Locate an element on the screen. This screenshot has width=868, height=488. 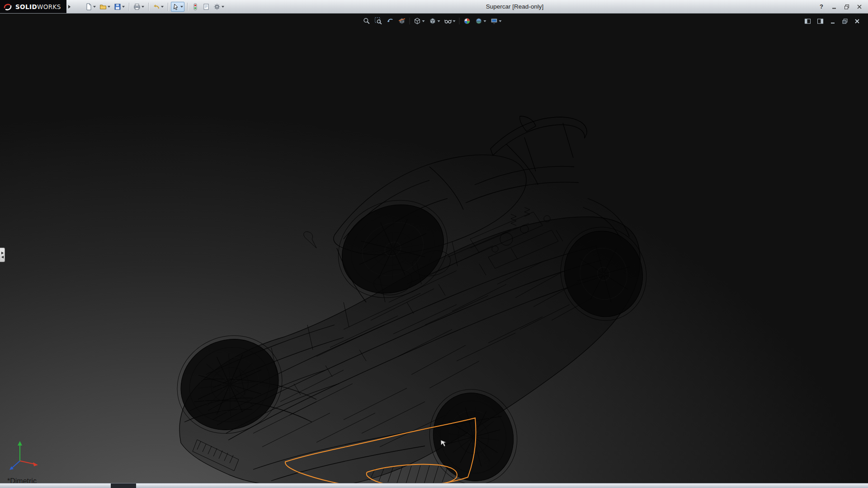
undo-arrow-icon is located at coordinates (156, 7).